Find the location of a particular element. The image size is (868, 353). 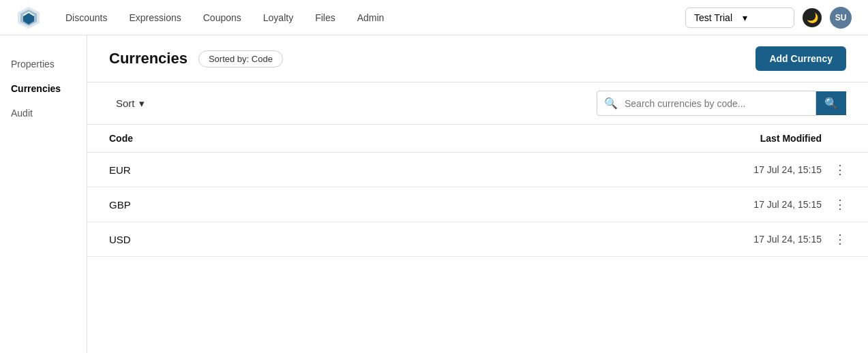

currency-code: GBP is located at coordinates (410, 204).